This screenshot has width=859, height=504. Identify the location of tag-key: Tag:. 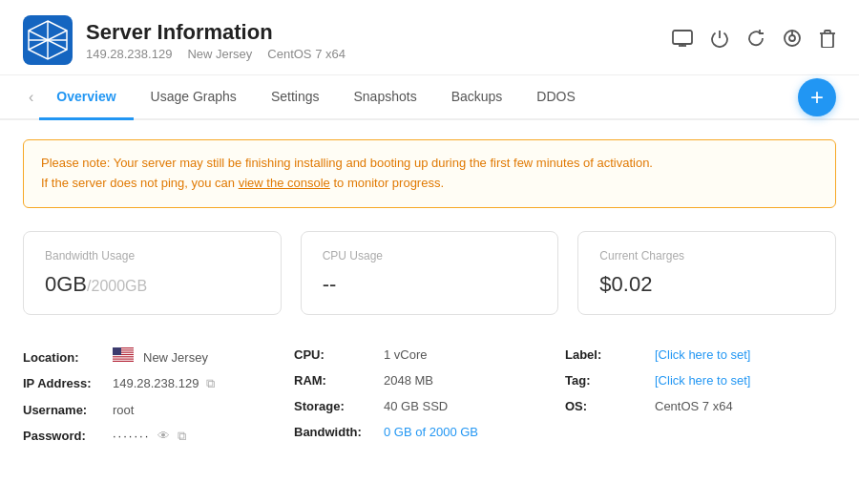
(608, 380).